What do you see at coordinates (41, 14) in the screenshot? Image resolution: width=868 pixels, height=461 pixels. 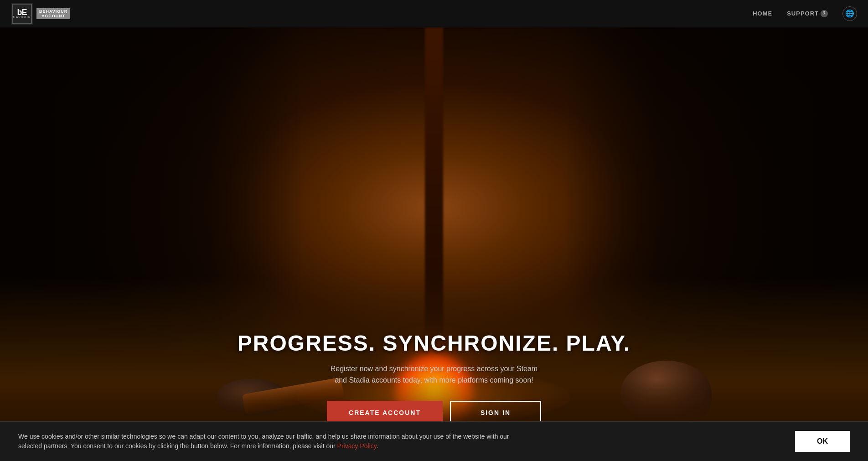 I see `navbar-logo-area: bE HAVIOUR BEHAVIOUR ACCOUNT` at bounding box center [41, 14].